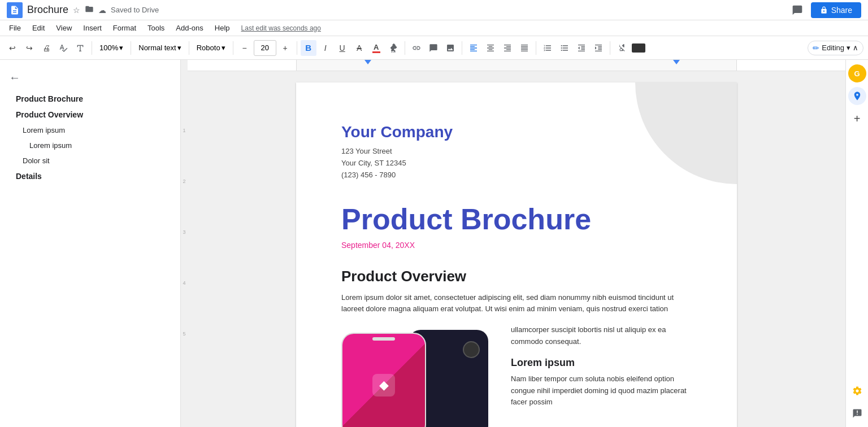  I want to click on address-line2: Your City, ST 12345, so click(517, 164).